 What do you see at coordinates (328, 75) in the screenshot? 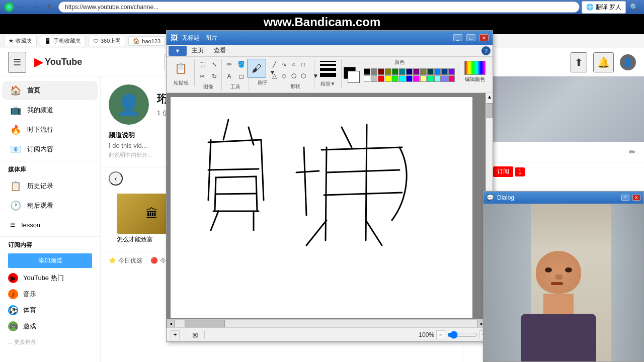
I see `size-4px` at bounding box center [328, 75].